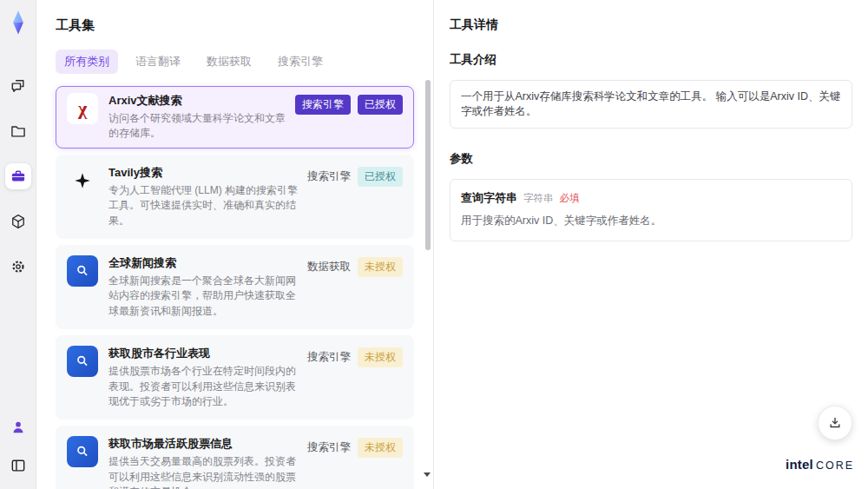 The image size is (868, 489). I want to click on sidebar-nav, so click(18, 176).